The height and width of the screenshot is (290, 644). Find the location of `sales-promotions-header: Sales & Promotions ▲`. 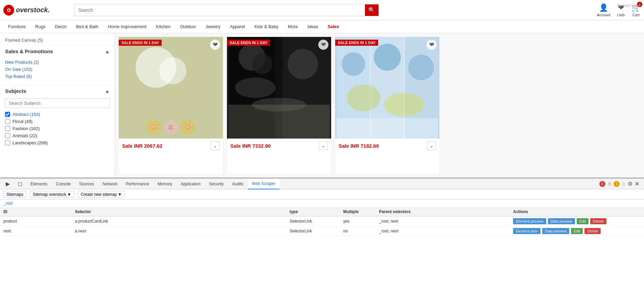

sales-promotions-header: Sales & Promotions ▲ is located at coordinates (58, 51).